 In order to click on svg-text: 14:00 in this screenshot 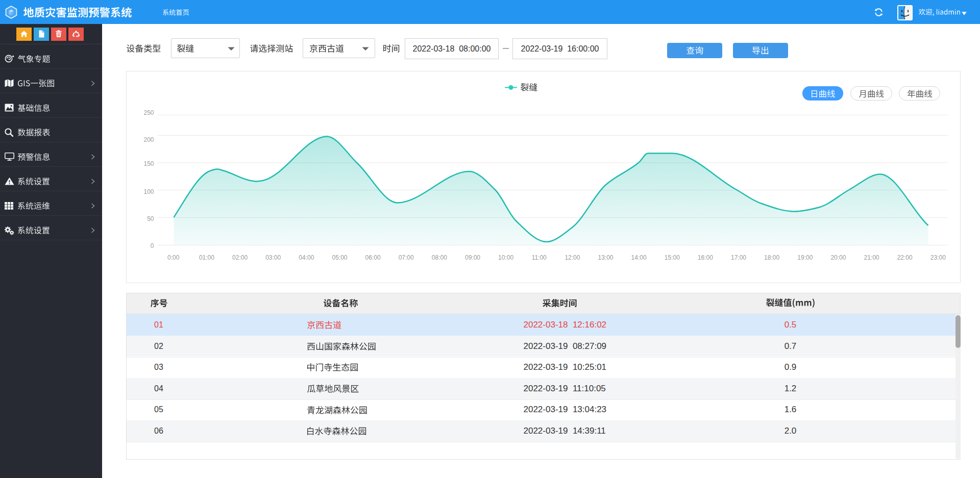, I will do `click(639, 258)`.